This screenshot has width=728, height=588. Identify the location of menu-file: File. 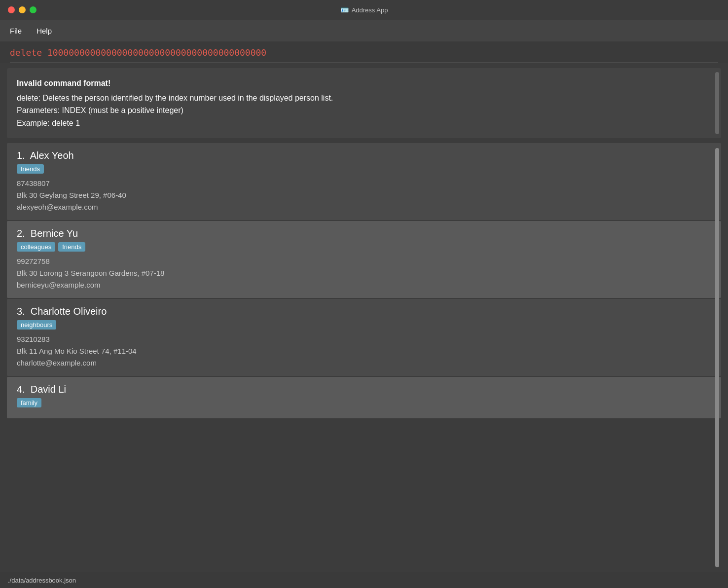
(16, 31).